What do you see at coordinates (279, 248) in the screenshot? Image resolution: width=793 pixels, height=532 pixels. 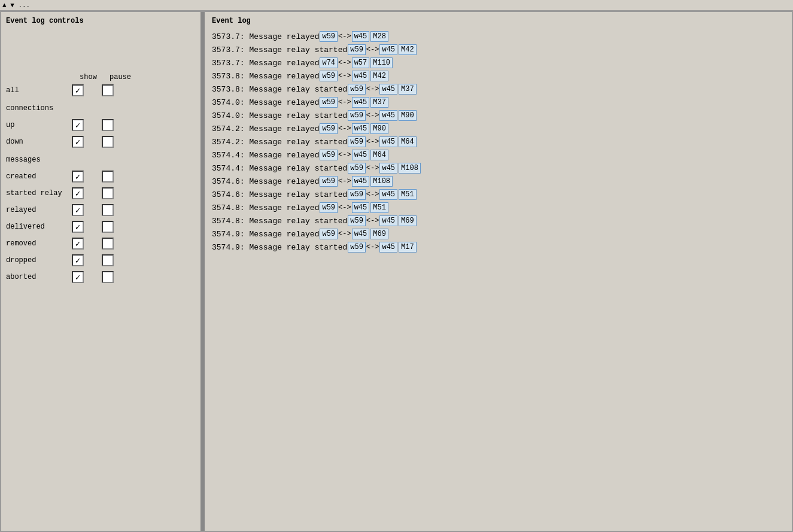 I see `log-entry-text: 3574.9: Message relay started` at bounding box center [279, 248].